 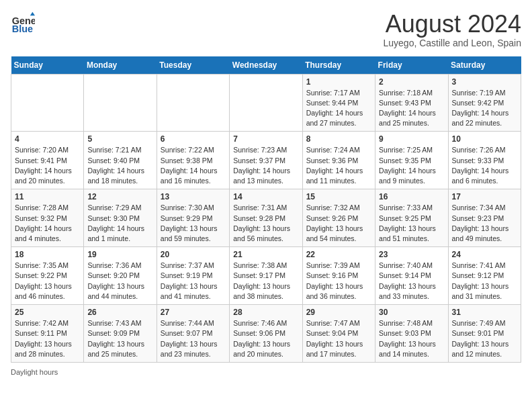 I want to click on cell-content: Sunrise: 7:46 AM Sunset: 9:06 PM Dayligh…, so click(x=266, y=338).